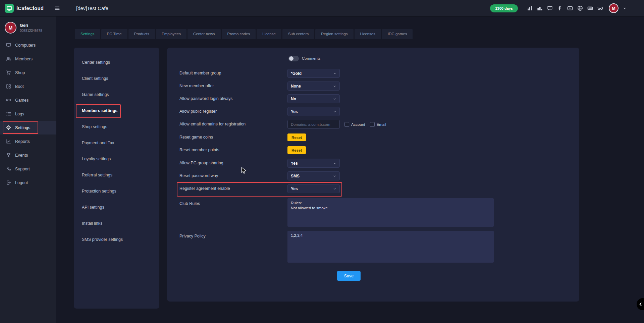 This screenshot has width=644, height=323. Describe the element at coordinates (294, 58) in the screenshot. I see `comments-toggle` at that location.